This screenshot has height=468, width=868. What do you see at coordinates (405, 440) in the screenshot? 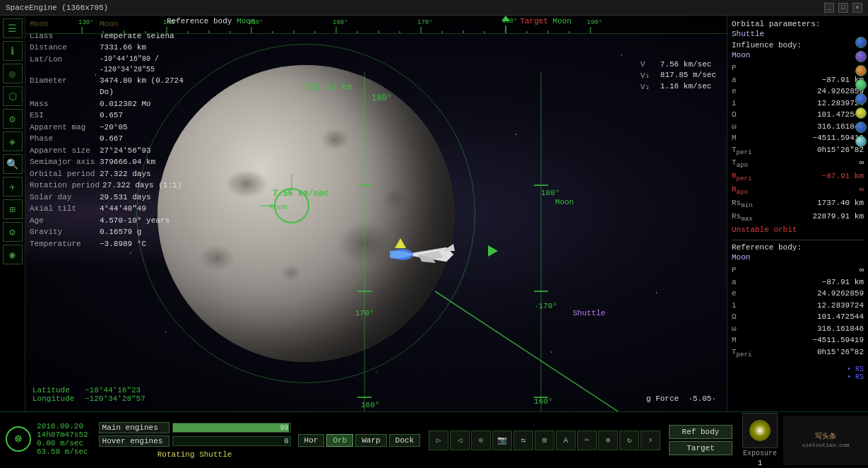
I see `nav-dock-button: Dock` at bounding box center [405, 440].